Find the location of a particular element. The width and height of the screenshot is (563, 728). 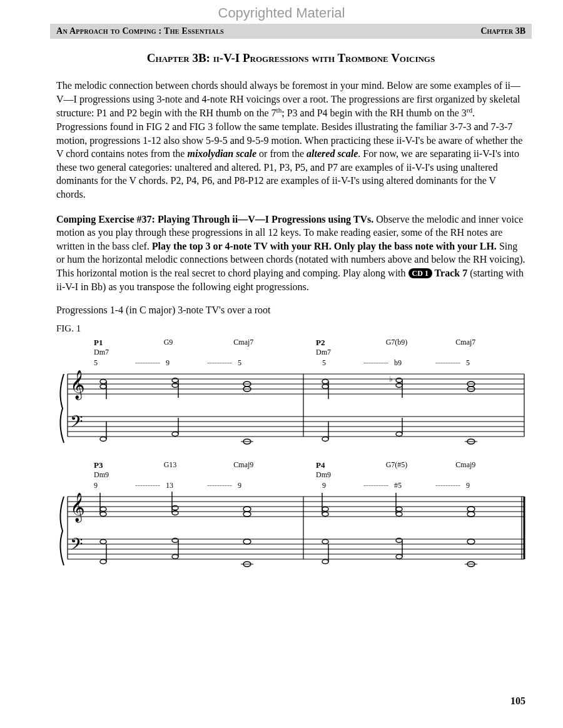

grand-staff-1: 𝄞 𝄢 ♭ is located at coordinates (291, 408).